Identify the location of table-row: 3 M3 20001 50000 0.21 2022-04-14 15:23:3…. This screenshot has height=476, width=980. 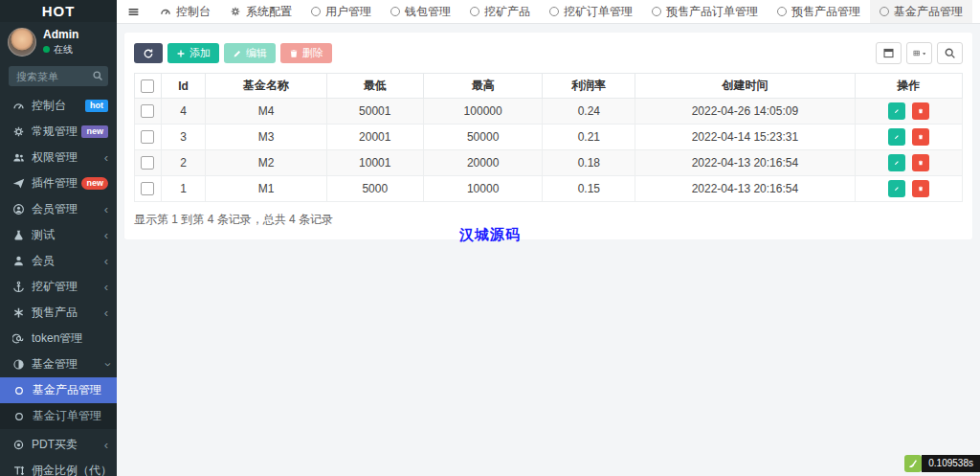
(549, 138).